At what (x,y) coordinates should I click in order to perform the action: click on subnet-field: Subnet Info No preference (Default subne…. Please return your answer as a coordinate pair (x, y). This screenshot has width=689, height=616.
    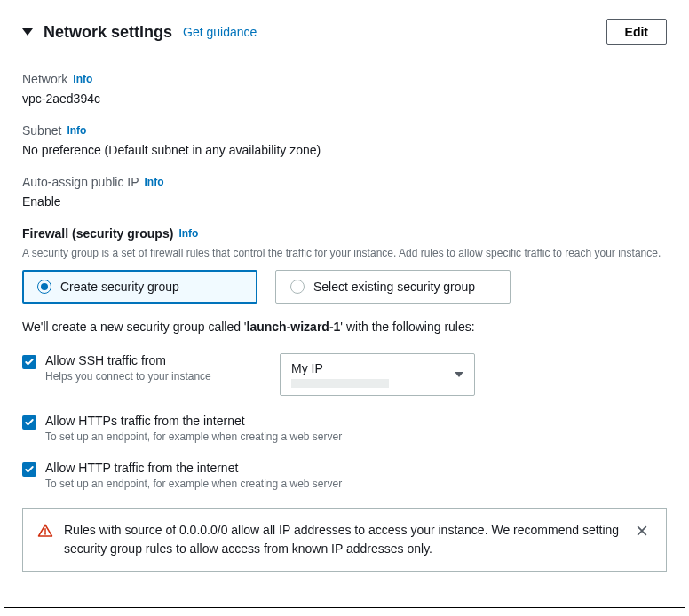
    Looking at the image, I should click on (344, 140).